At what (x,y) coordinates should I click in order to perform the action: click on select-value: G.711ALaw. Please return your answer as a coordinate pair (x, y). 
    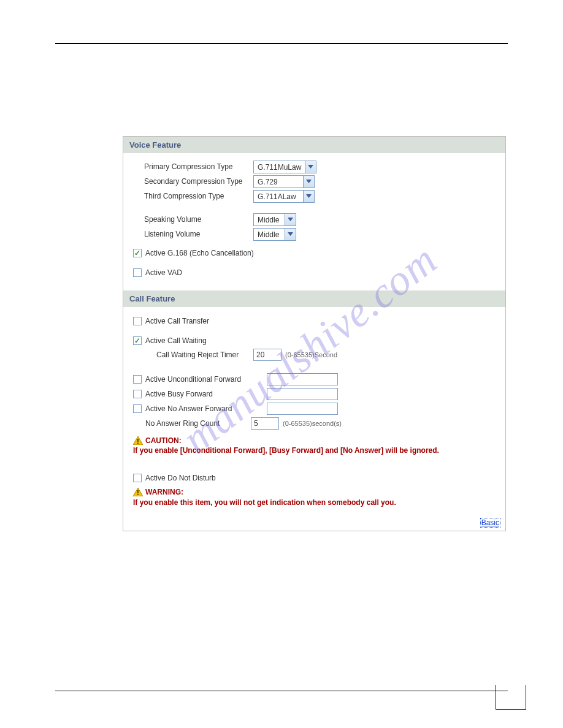
    Looking at the image, I should click on (278, 196).